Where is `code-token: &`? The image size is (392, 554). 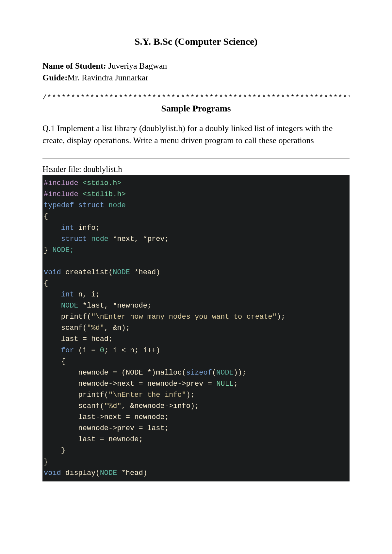 code-token: & is located at coordinates (115, 328).